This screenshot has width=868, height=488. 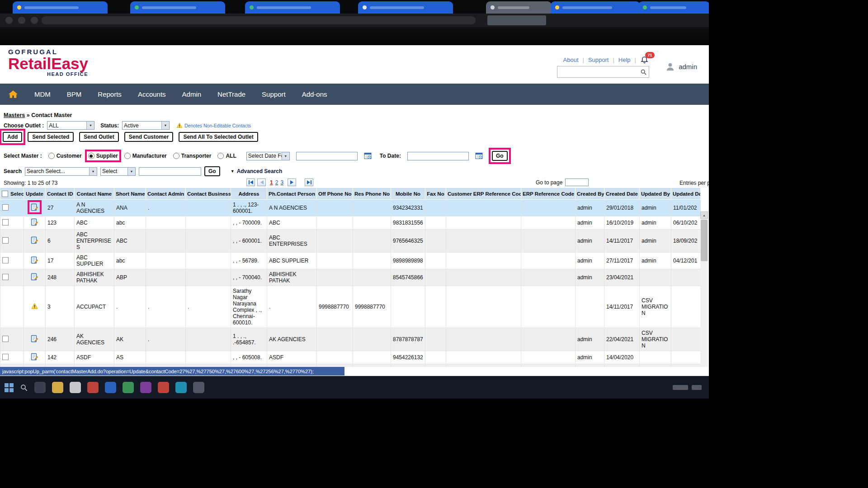 I want to click on help-link: Help, so click(x=625, y=60).